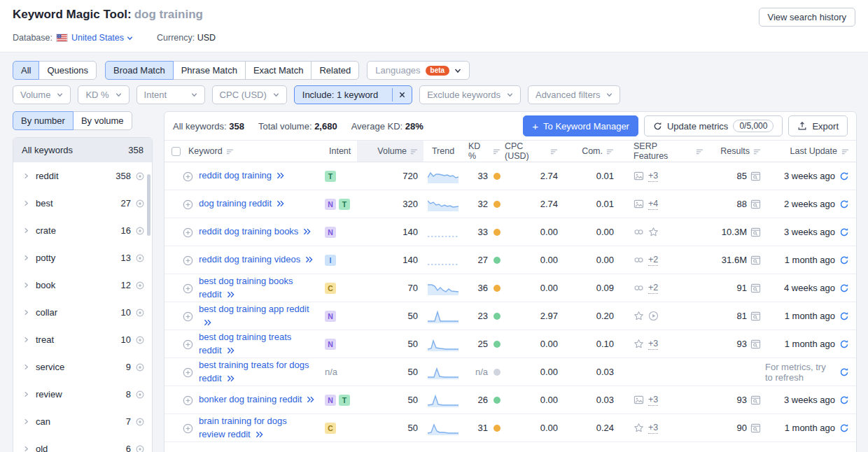 The height and width of the screenshot is (452, 868). What do you see at coordinates (470, 95) in the screenshot?
I see `filter-exclude-keywords: Exclude keywords` at bounding box center [470, 95].